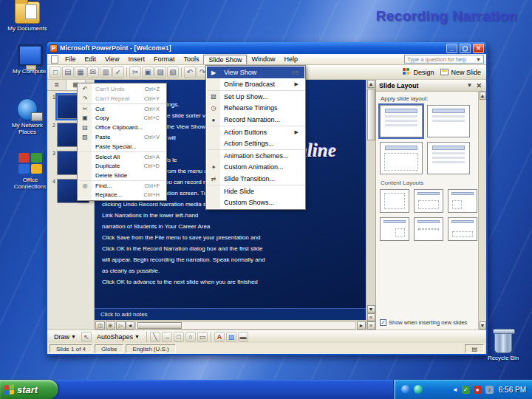 This screenshot has width=532, height=399. I want to click on previous-slide-button: «, so click(371, 318).